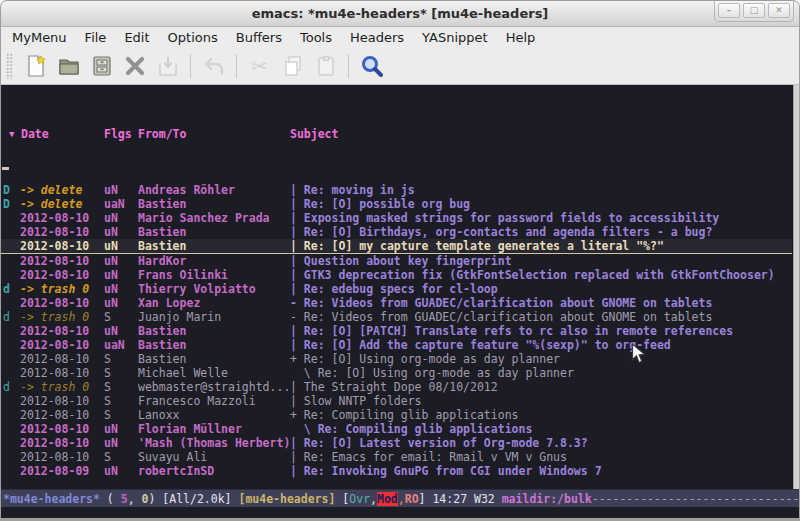 This screenshot has width=800, height=521. What do you see at coordinates (541, 289) in the screenshot?
I see `subject: | Re: edebug specs for cl-loop` at bounding box center [541, 289].